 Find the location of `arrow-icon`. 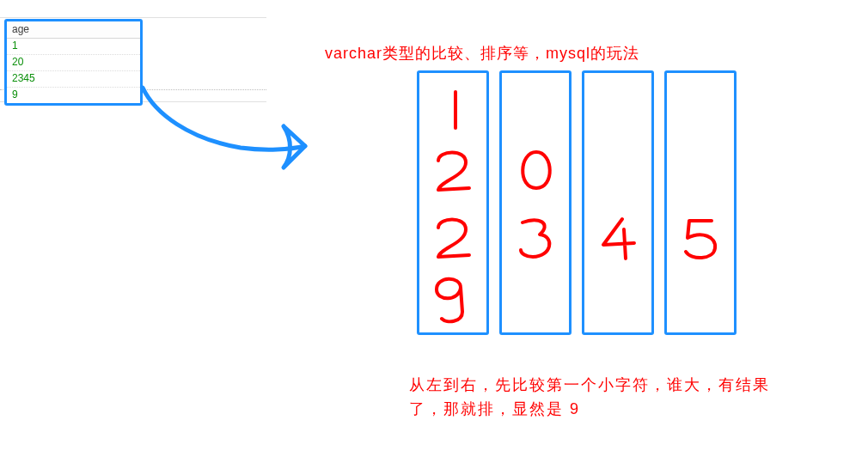

arrow-icon is located at coordinates (236, 135).